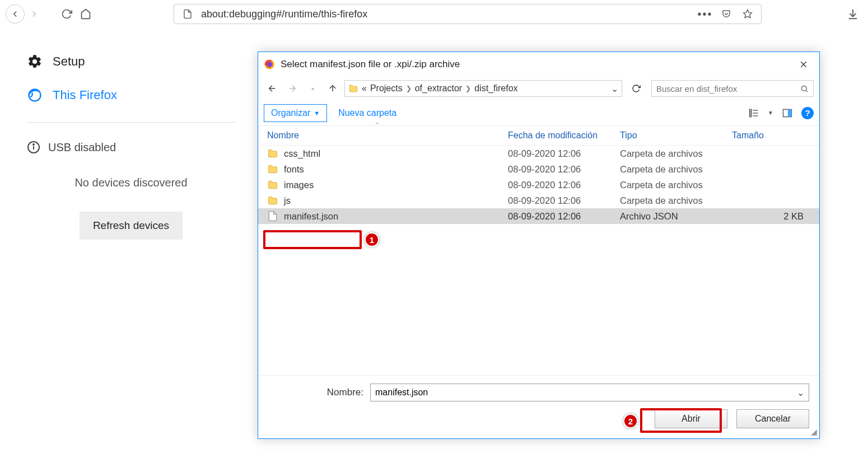  I want to click on sidebar-setup-label: Setup, so click(69, 62).